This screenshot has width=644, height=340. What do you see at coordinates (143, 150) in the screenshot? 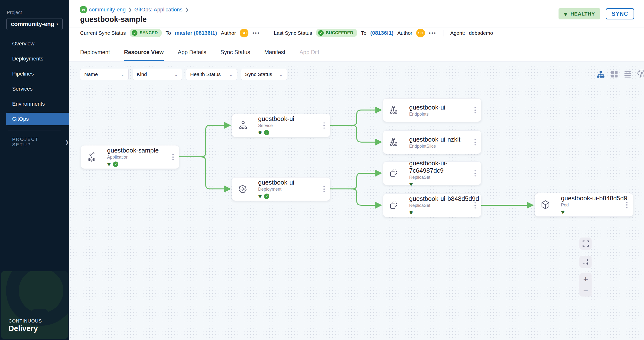
I see `node-title: guestbook-sample` at bounding box center [143, 150].